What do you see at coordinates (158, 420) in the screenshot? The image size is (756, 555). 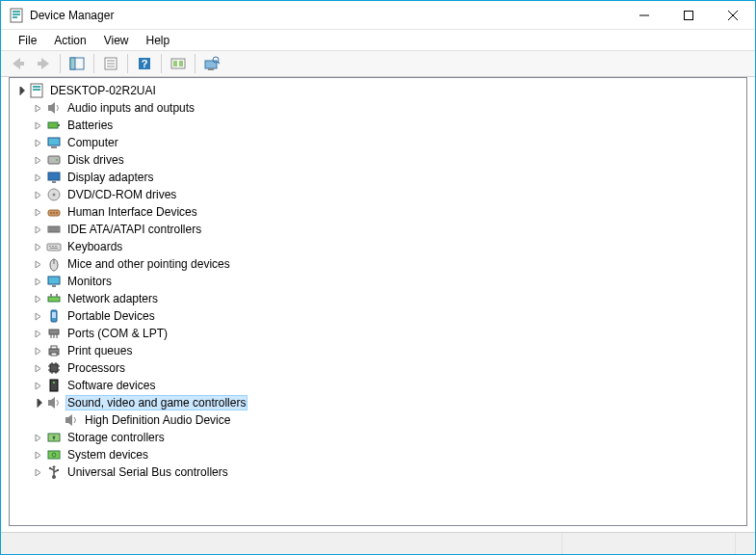 I see `tree-device-label: High Definition Audio Device` at bounding box center [158, 420].